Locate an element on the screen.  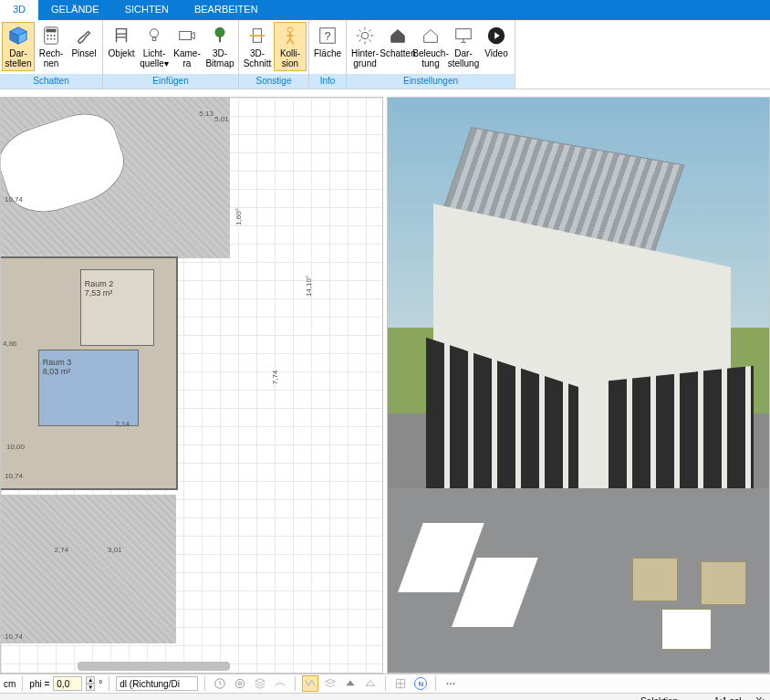
tab-bearbeiten: BEARBEITEN is located at coordinates (226, 10).